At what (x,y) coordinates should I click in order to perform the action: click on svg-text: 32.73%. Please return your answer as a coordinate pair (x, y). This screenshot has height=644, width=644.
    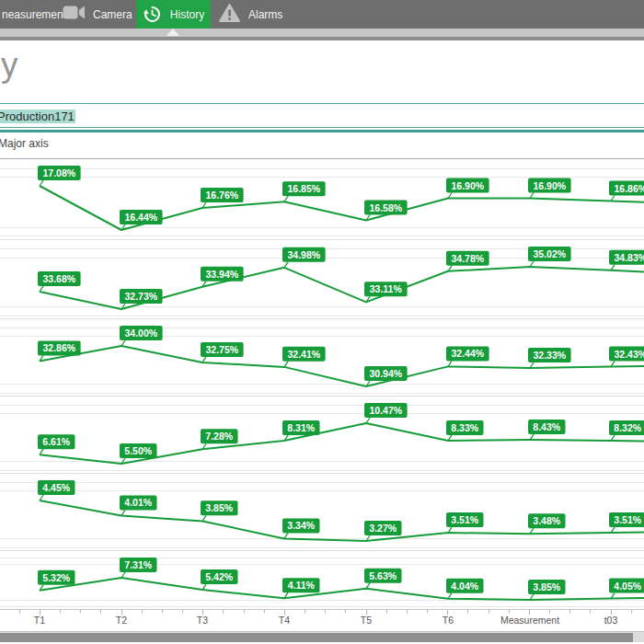
    Looking at the image, I should click on (141, 296).